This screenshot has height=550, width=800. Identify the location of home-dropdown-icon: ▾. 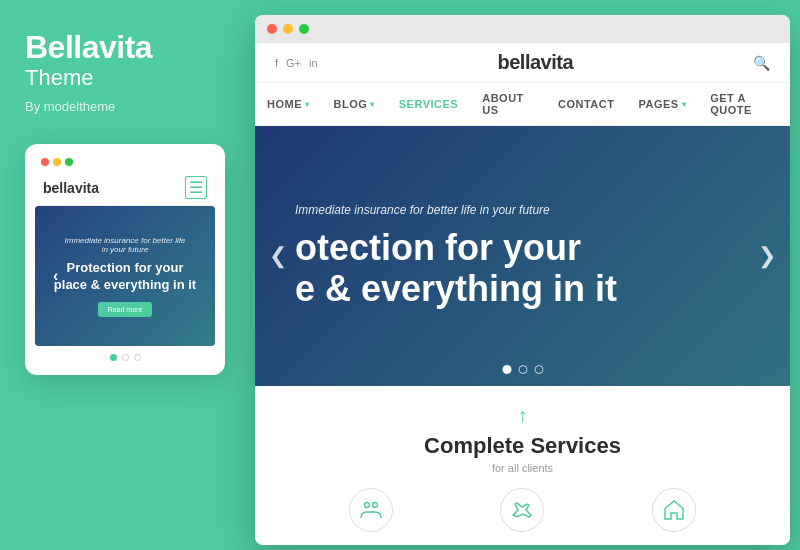
(308, 104).